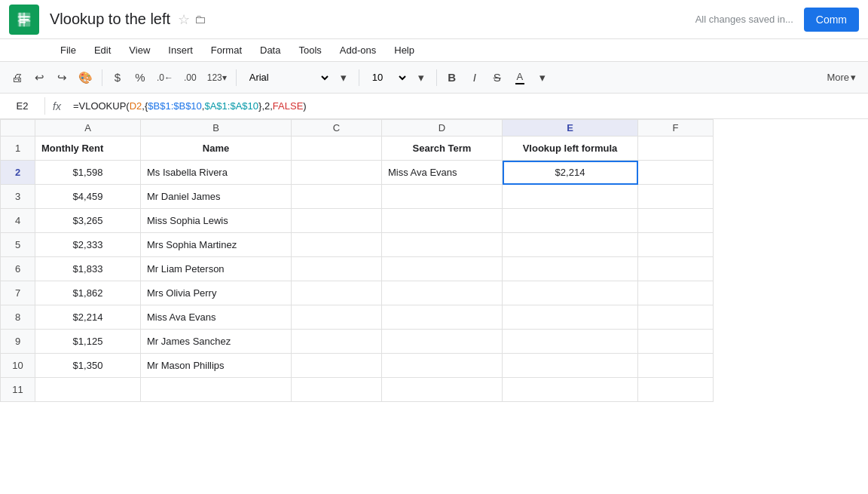 The width and height of the screenshot is (868, 494). I want to click on row-header-2: 2, so click(18, 173).